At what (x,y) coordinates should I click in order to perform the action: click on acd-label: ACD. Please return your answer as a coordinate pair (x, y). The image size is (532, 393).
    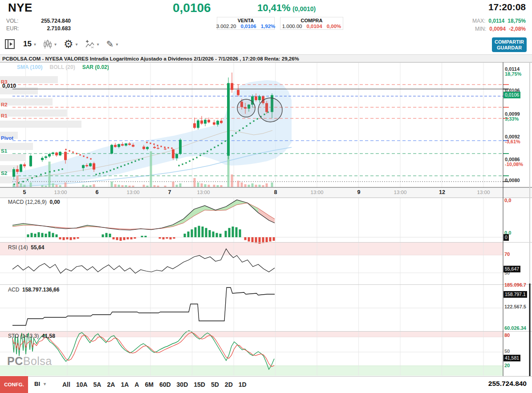
    Looking at the image, I should click on (13, 290).